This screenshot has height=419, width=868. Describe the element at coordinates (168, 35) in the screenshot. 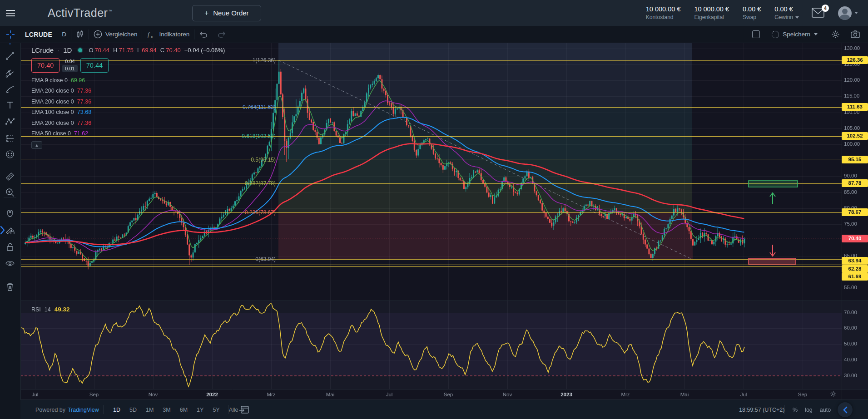

I see `indicators-button: fx Indikatoren` at that location.